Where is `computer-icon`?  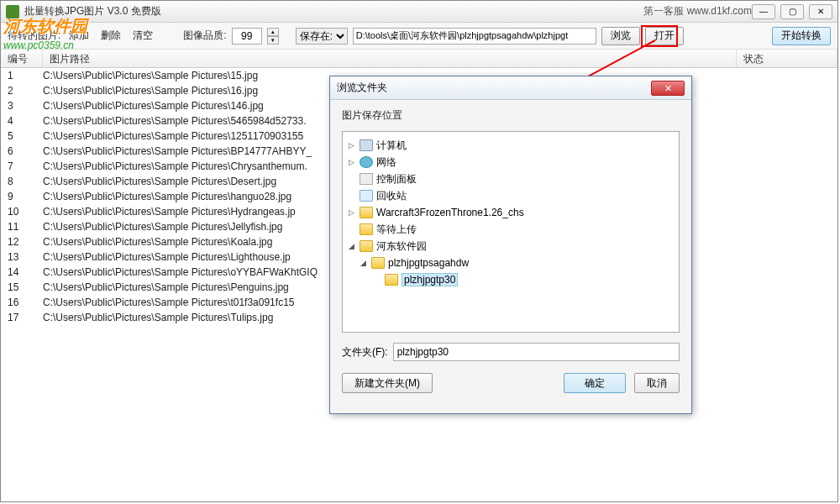 computer-icon is located at coordinates (366, 145).